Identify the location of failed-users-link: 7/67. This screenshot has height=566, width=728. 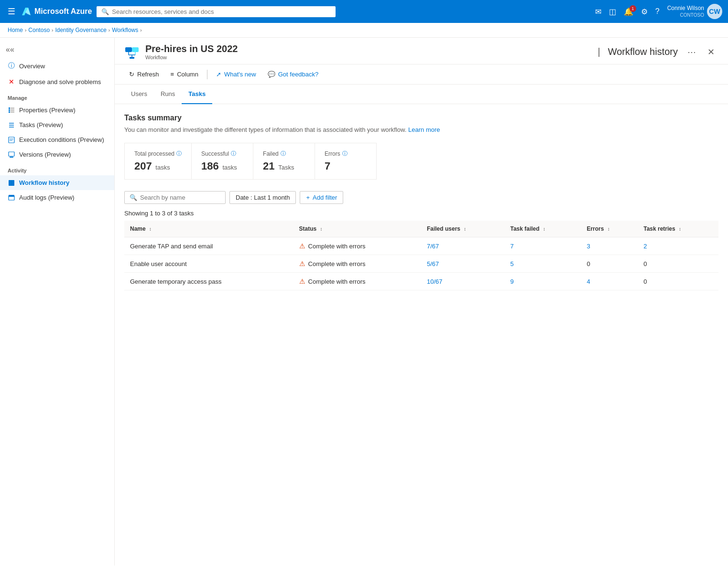
(433, 246).